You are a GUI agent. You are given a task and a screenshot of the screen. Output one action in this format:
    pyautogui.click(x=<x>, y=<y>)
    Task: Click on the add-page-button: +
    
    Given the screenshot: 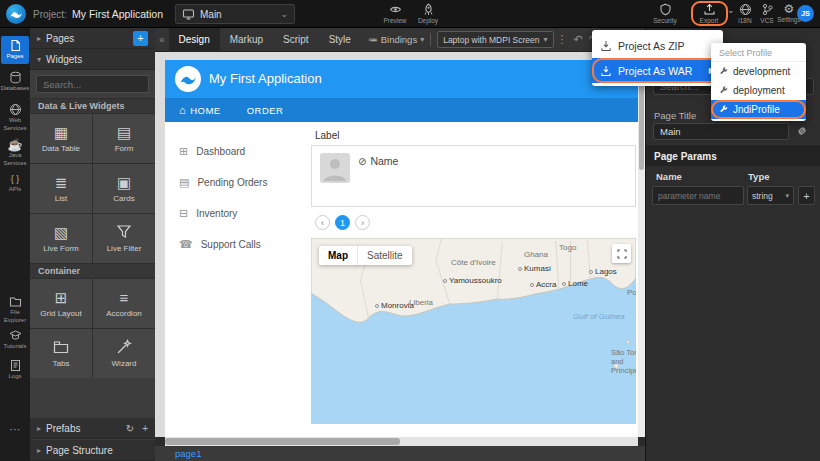 What is the action you would take?
    pyautogui.click(x=140, y=38)
    